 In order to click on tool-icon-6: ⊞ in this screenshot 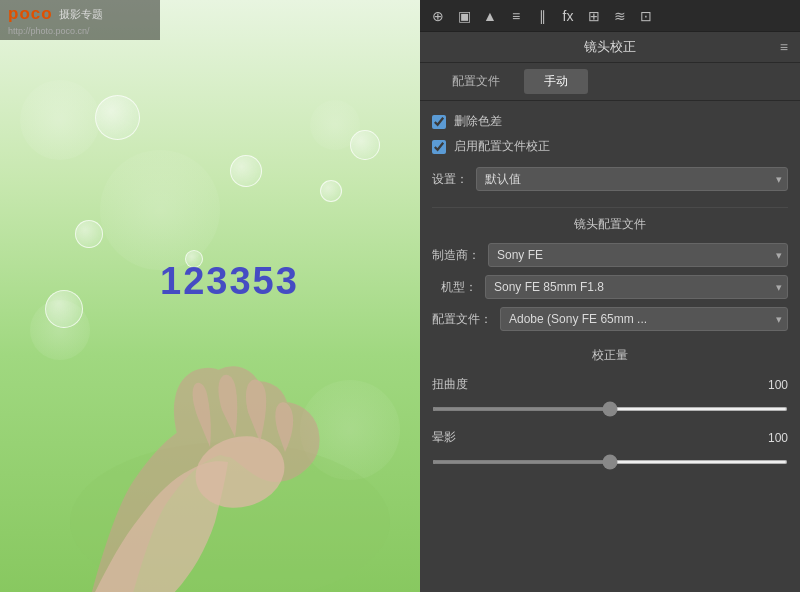, I will do `click(594, 16)`.